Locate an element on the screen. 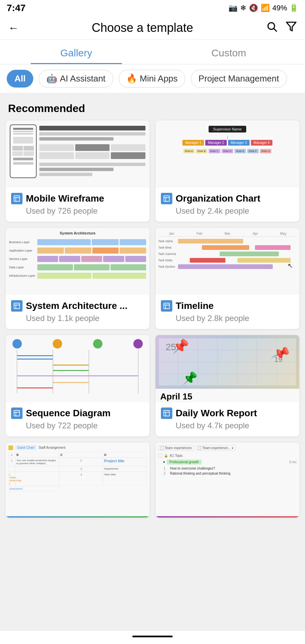 This screenshot has height=644, width=305. phone-sketch is located at coordinates (23, 151).